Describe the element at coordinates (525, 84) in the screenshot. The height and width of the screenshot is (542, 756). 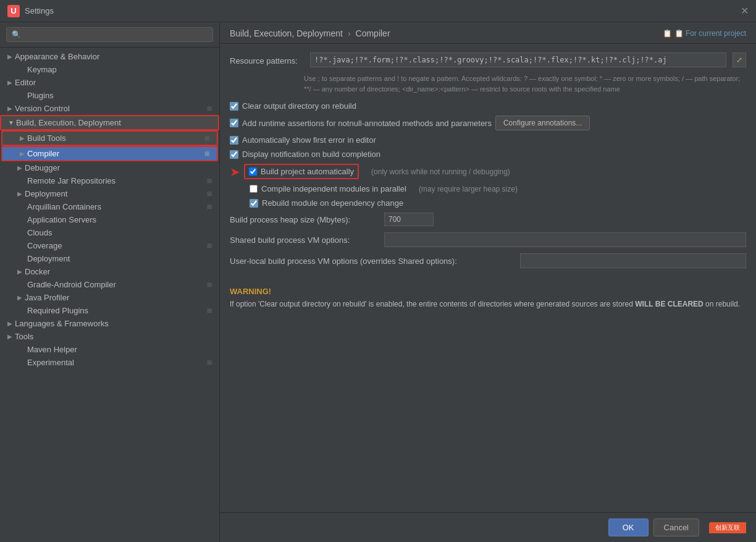
I see `resource-hint: Use ; to separate patterns and ! to nega…` at that location.